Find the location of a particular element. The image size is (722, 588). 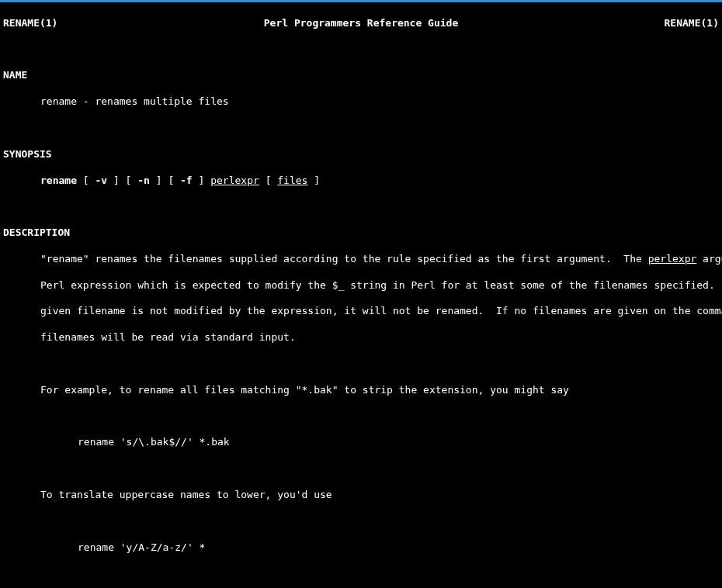

perlexpr-link: perlexpr is located at coordinates (672, 259).